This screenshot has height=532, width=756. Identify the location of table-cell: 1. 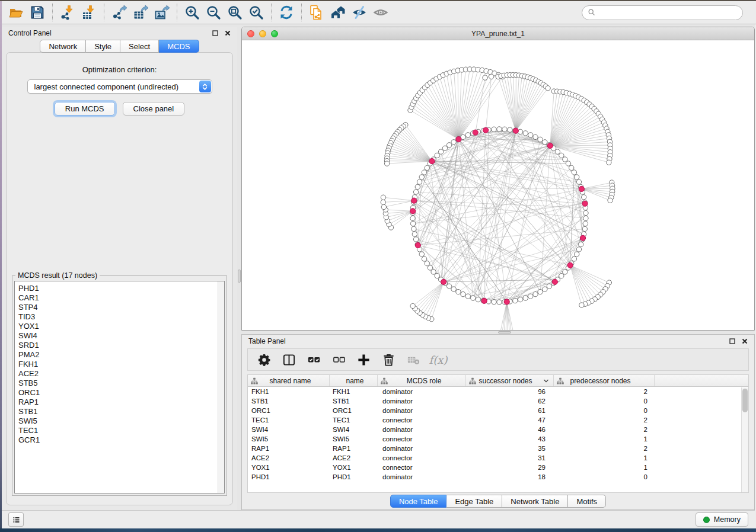
(604, 458).